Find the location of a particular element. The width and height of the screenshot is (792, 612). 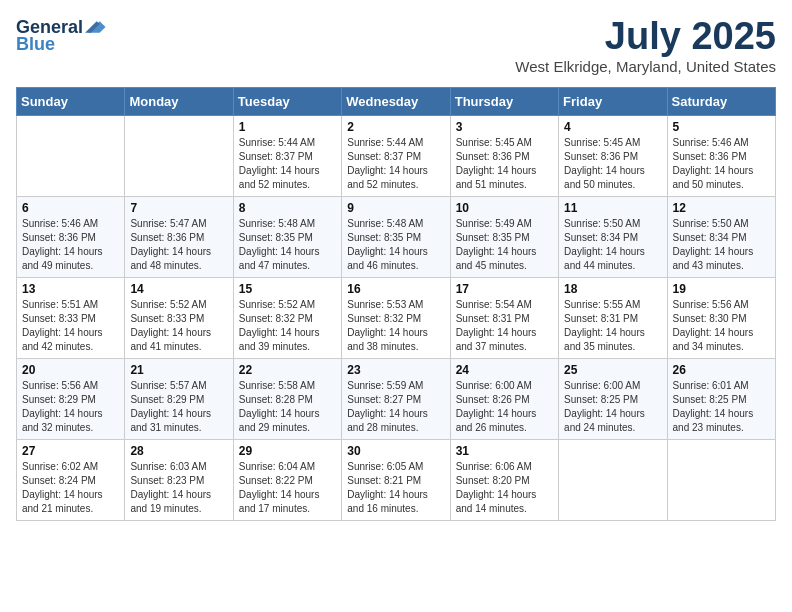

day-number: 15 is located at coordinates (288, 289).